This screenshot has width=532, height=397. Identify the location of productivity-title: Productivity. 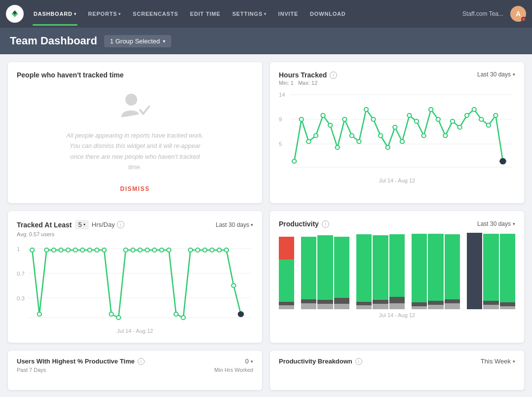
(299, 224).